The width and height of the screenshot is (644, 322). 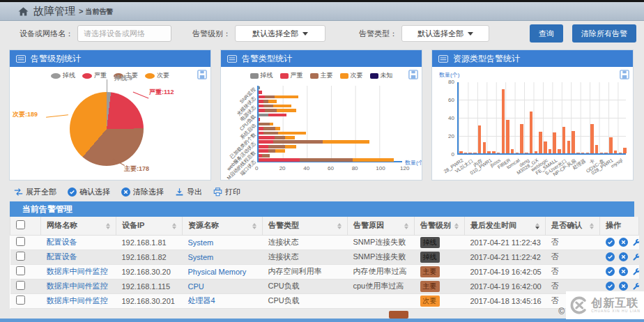 What do you see at coordinates (107, 129) in the screenshot?
I see `alarm-level-pie` at bounding box center [107, 129].